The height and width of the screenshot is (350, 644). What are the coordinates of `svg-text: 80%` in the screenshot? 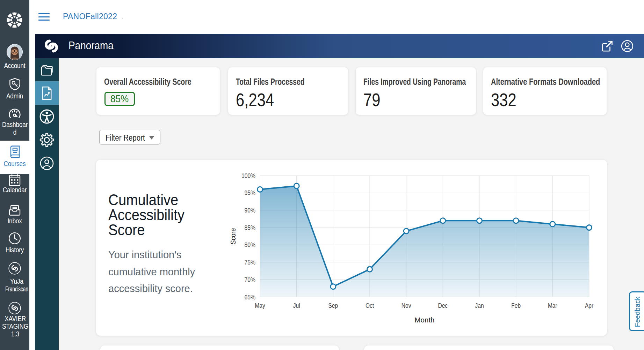 It's located at (250, 245).